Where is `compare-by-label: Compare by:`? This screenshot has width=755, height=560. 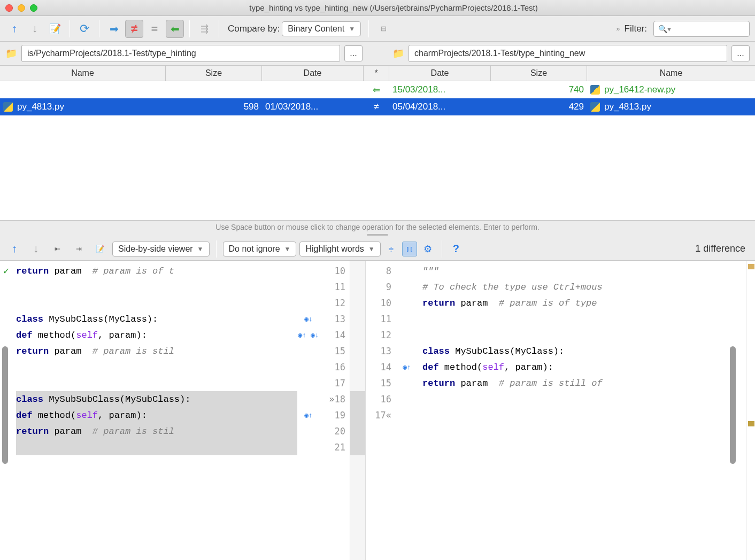 compare-by-label: Compare by: is located at coordinates (253, 29).